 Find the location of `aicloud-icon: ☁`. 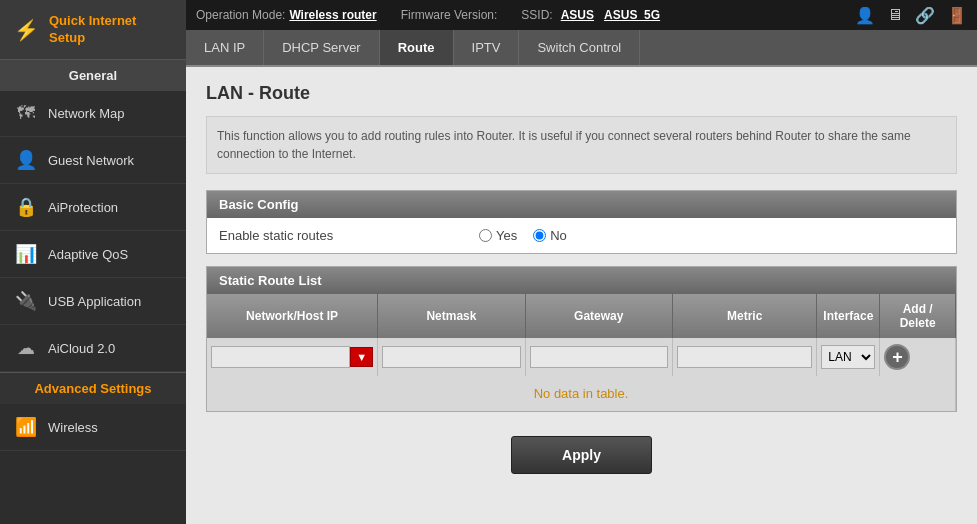

aicloud-icon: ☁ is located at coordinates (26, 348).